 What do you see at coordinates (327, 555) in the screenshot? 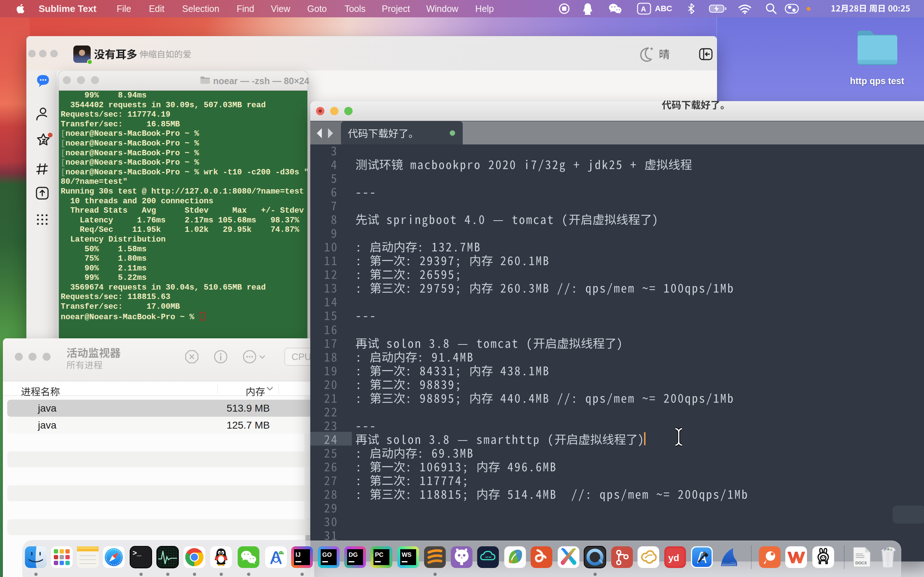
I see `svg-text: GO` at bounding box center [327, 555].